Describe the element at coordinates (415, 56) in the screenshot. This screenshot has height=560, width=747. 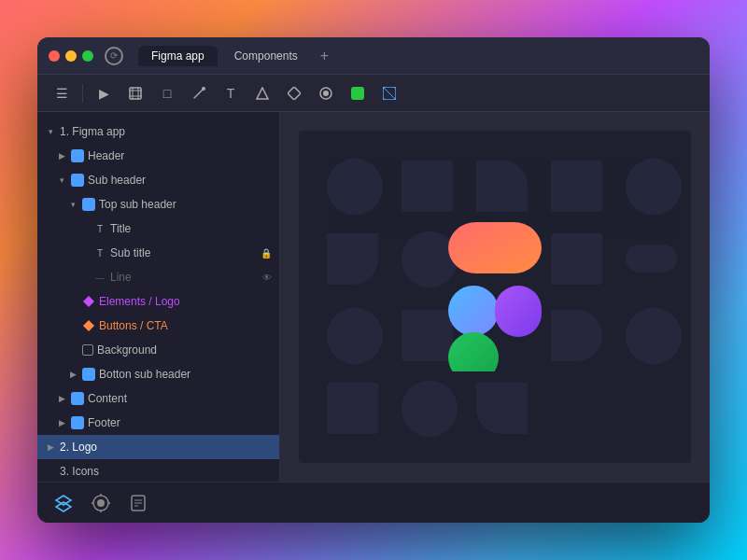
I see `tab-area: Figma app Components +` at that location.